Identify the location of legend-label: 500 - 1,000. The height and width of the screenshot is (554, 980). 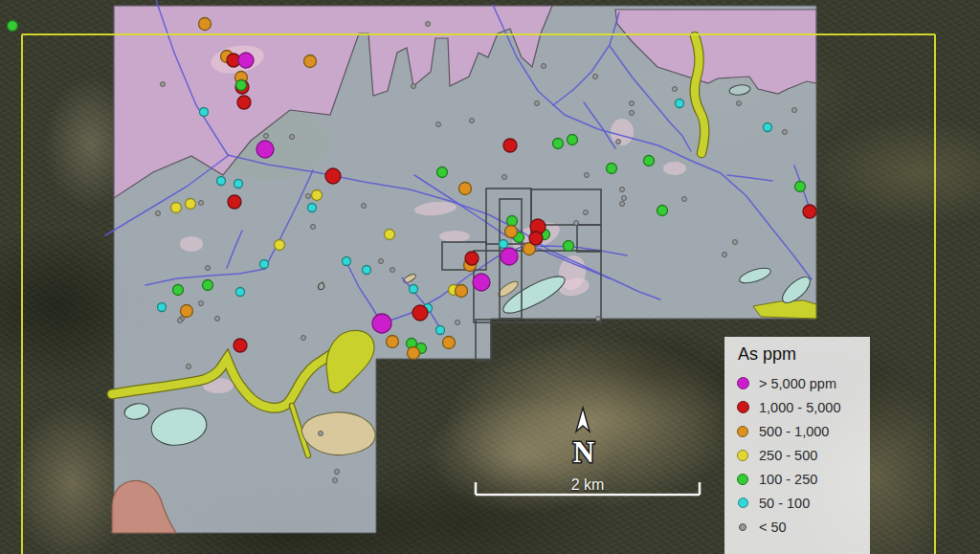
(794, 432).